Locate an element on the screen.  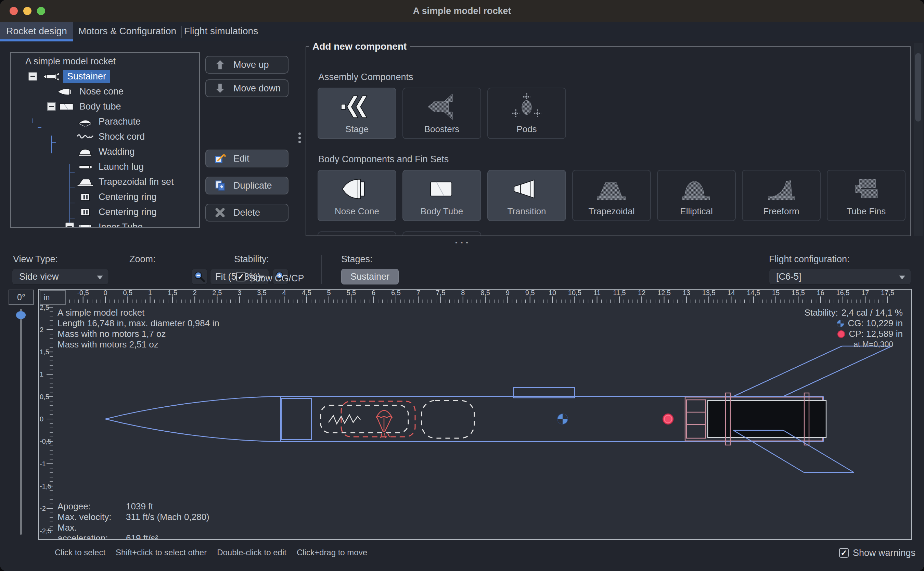
rotation-angle-box: 0° is located at coordinates (21, 297).